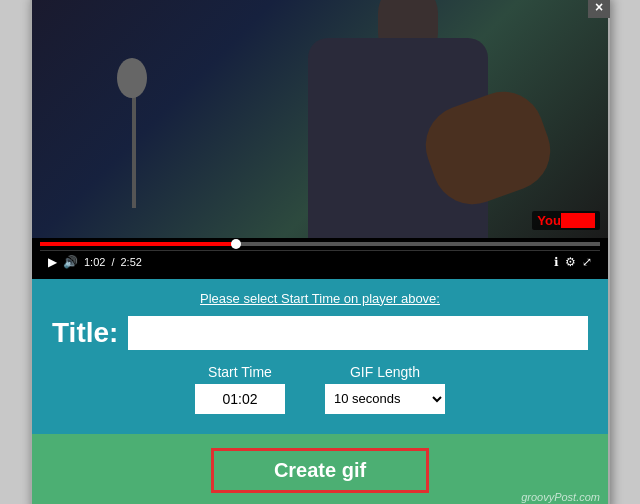 This screenshot has width=640, height=504. Describe the element at coordinates (320, 389) in the screenshot. I see `fields-row: Start Time GIF Length 5 seconds 10 secon…` at that location.